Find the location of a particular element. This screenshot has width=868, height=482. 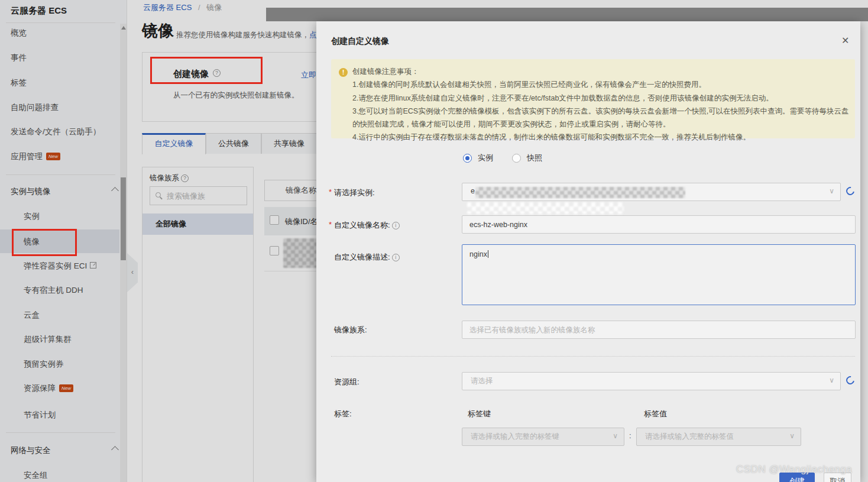

create-button: 创建 is located at coordinates (797, 477).